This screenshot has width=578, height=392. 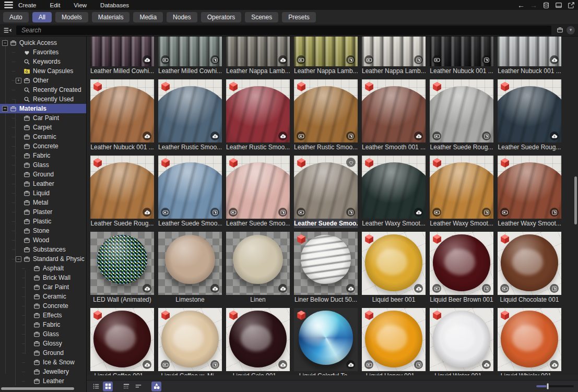 What do you see at coordinates (80, 5) in the screenshot?
I see `menu-item-view: View` at bounding box center [80, 5].